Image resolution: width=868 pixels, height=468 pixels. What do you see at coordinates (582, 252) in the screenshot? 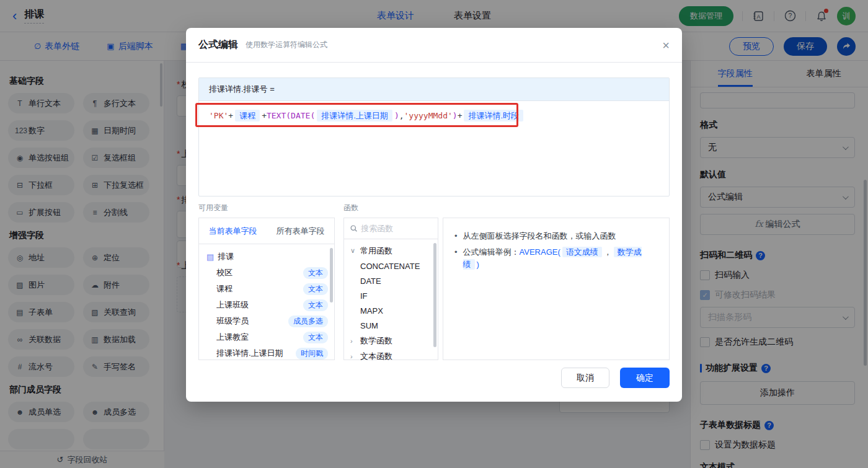
I see `help-example-field-1: 语文成绩` at bounding box center [582, 252].